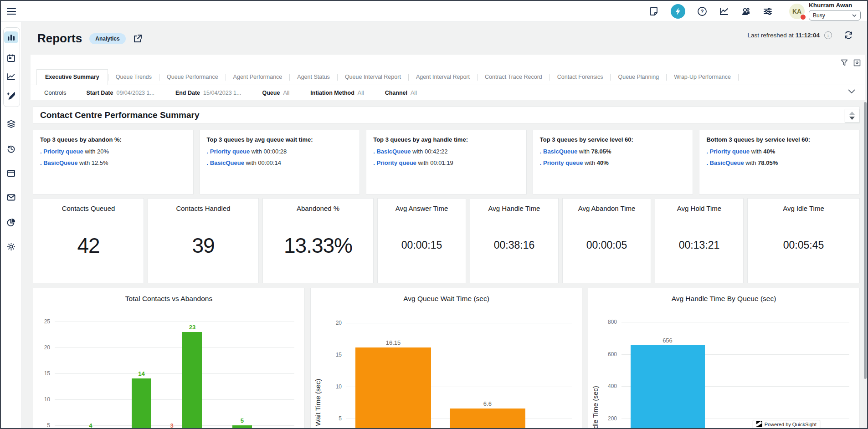  Describe the element at coordinates (746, 11) in the screenshot. I see `contacts-icon` at that location.